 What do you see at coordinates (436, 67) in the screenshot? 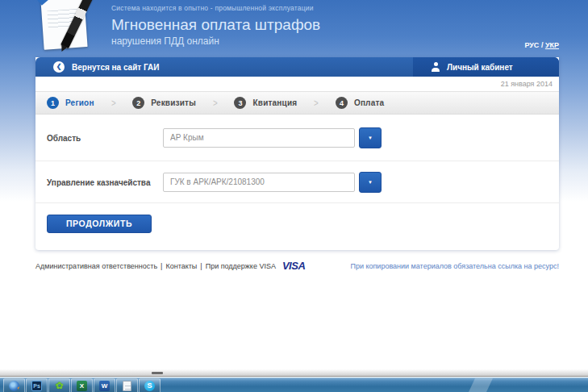
I see `user-icon` at bounding box center [436, 67].